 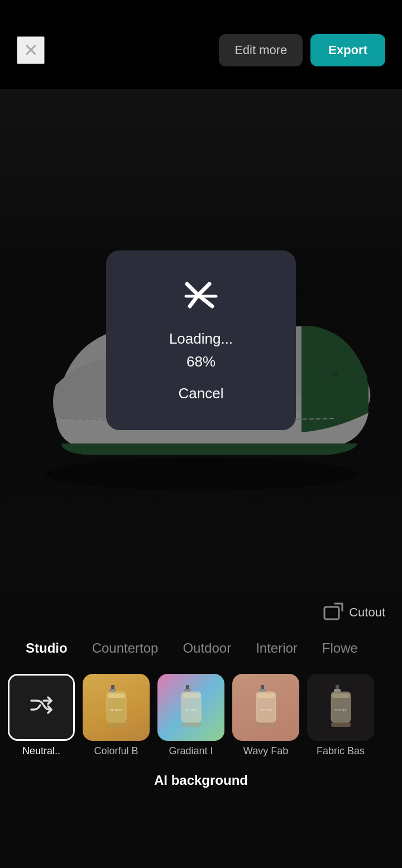 I want to click on thumb-label-gradient-i: Gradiant I, so click(x=191, y=751).